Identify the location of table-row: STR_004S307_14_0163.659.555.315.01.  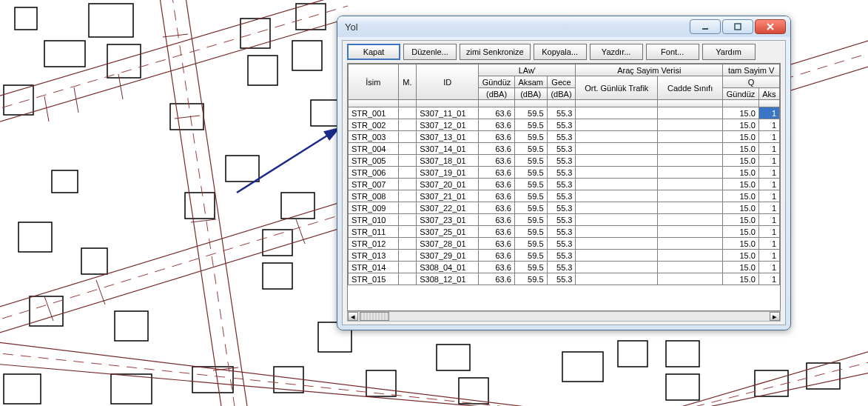
(564, 149).